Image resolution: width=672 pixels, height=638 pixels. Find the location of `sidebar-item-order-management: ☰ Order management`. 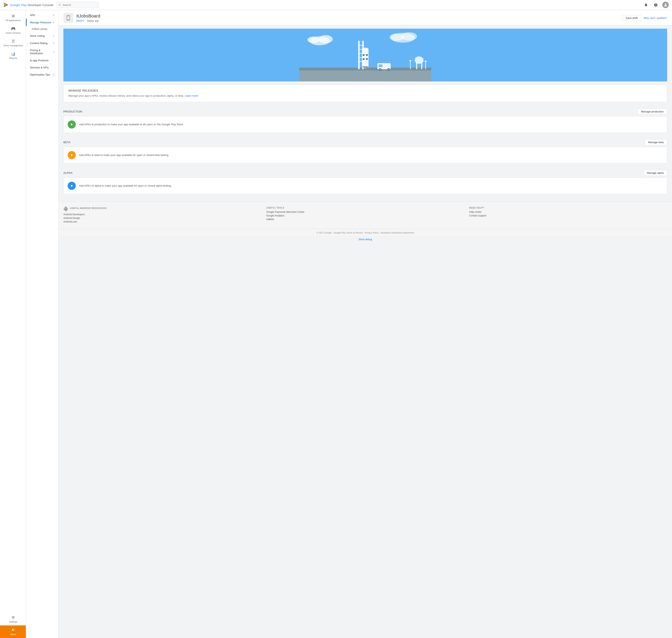

sidebar-item-order-management: ☰ Order management is located at coordinates (13, 43).